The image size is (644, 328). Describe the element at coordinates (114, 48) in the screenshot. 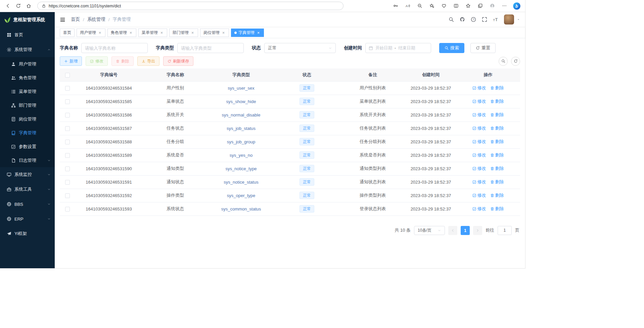

I see `dict-name-input` at that location.